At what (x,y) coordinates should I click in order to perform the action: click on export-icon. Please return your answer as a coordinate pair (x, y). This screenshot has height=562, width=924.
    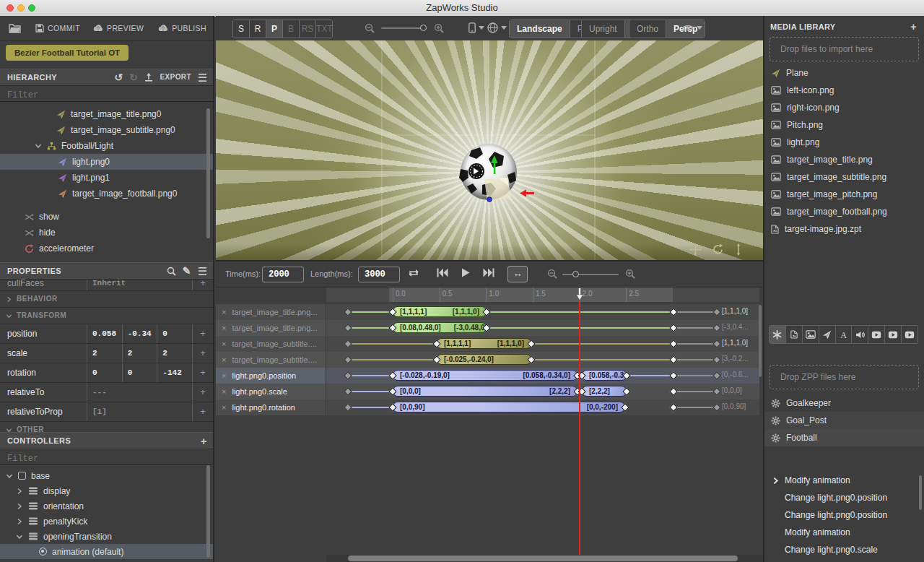
    Looking at the image, I should click on (149, 77).